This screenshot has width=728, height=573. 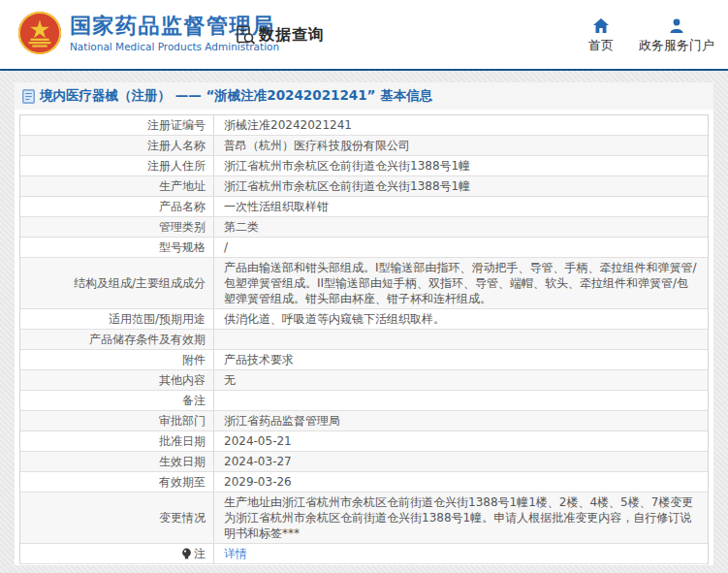 What do you see at coordinates (461, 145) in the screenshot?
I see `row-value: 普昂（杭州）医疗科技股份有限公司` at bounding box center [461, 145].